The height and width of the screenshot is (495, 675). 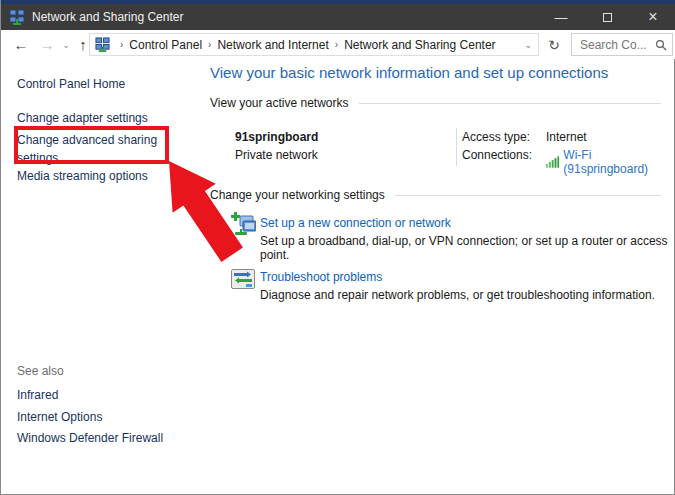 What do you see at coordinates (272, 45) in the screenshot?
I see `breadcrumb-network-and-internet: Network and Internet` at bounding box center [272, 45].